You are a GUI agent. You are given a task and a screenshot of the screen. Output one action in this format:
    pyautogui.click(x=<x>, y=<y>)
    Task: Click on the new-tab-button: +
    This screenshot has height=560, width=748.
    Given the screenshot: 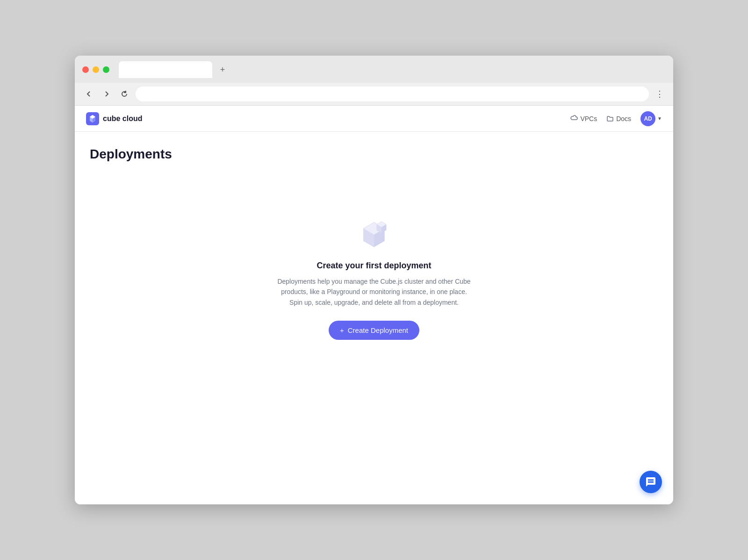 What is the action you would take?
    pyautogui.click(x=223, y=70)
    